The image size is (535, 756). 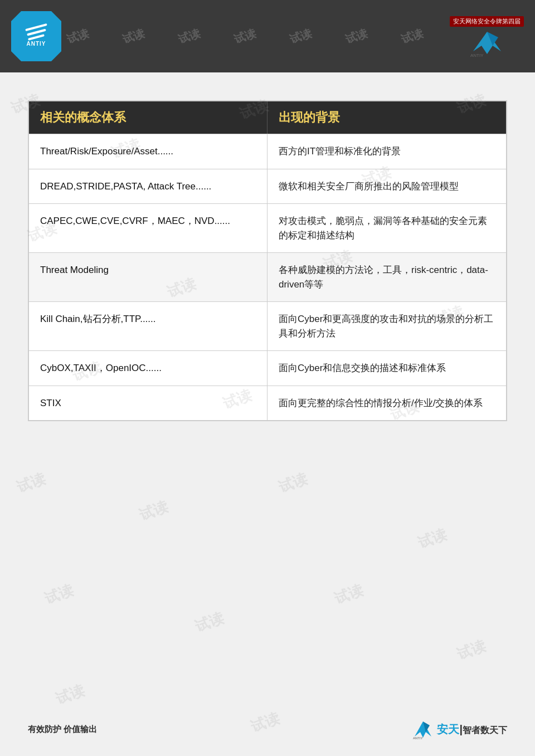 What do you see at coordinates (148, 326) in the screenshot?
I see `table-row-left-4: Kill Chain,钻石分析,TTP......` at bounding box center [148, 326].